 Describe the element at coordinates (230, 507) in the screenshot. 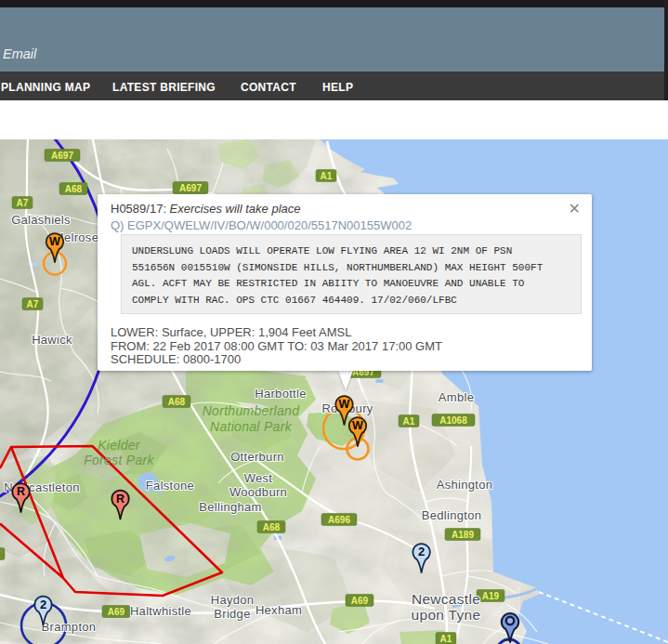

I see `svg-text: Bellingham` at that location.